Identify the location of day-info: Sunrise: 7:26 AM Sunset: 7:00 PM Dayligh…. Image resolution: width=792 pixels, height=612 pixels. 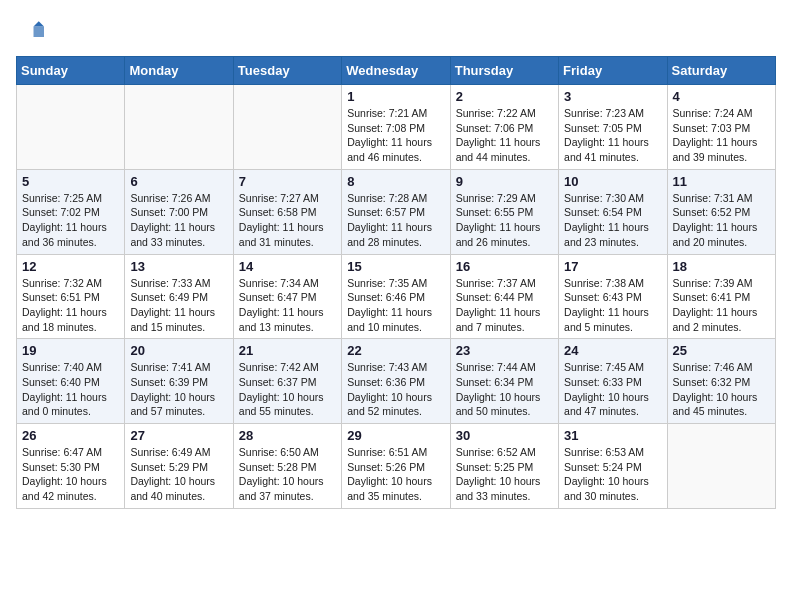
(178, 220).